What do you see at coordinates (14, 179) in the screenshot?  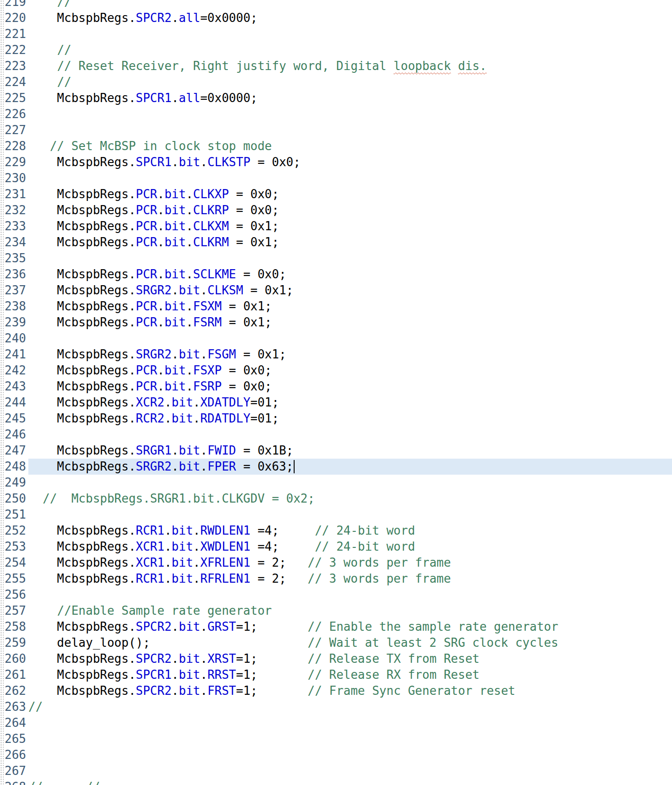 I see `line-number: 230` at bounding box center [14, 179].